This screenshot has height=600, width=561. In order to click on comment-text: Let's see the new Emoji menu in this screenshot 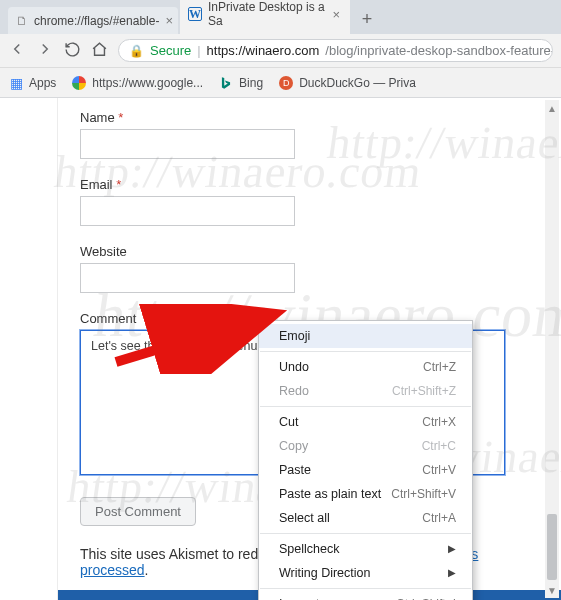, I will do `click(174, 346)`.